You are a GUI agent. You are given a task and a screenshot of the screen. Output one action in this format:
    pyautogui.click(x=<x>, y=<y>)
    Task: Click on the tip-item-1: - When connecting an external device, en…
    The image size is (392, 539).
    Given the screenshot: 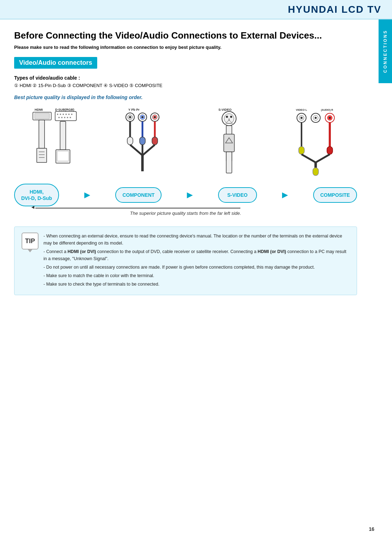 What is the action you would take?
    pyautogui.click(x=197, y=240)
    